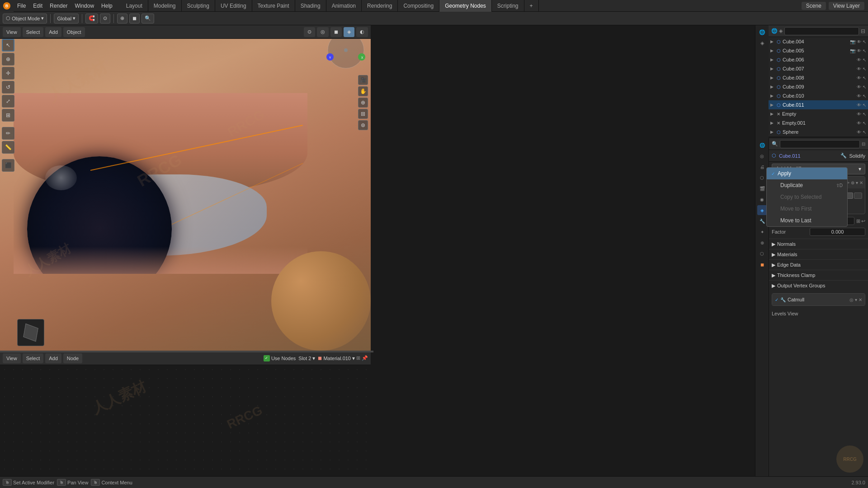 The image size is (868, 488). I want to click on materials-toggle: ▶ Materials, so click(818, 254).